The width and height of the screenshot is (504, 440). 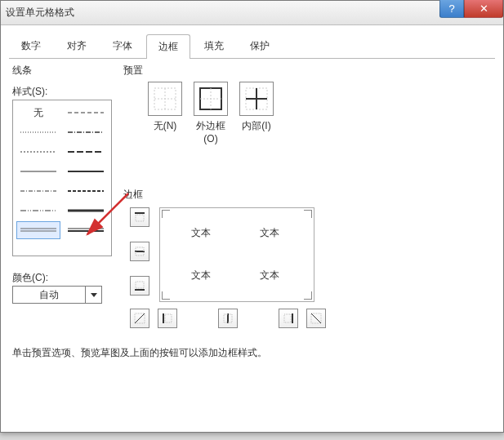 What do you see at coordinates (77, 46) in the screenshot?
I see `tab-align: 对齐` at bounding box center [77, 46].